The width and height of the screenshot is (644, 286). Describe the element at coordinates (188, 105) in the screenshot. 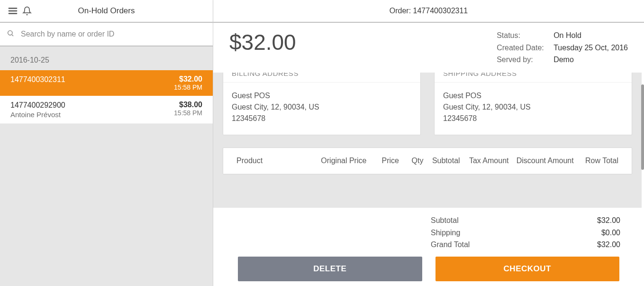

I see `order-price: $38.00` at that location.